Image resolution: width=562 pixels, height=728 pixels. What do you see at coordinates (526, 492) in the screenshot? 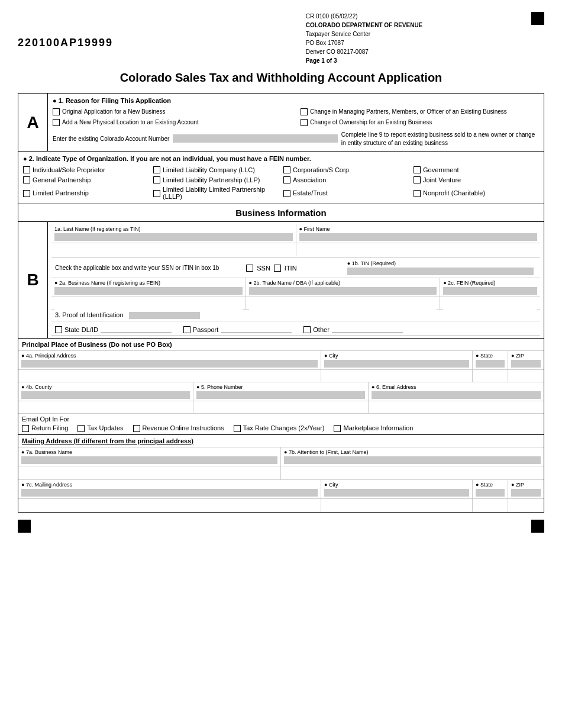
I see `mailing-zip-input` at bounding box center [526, 492].